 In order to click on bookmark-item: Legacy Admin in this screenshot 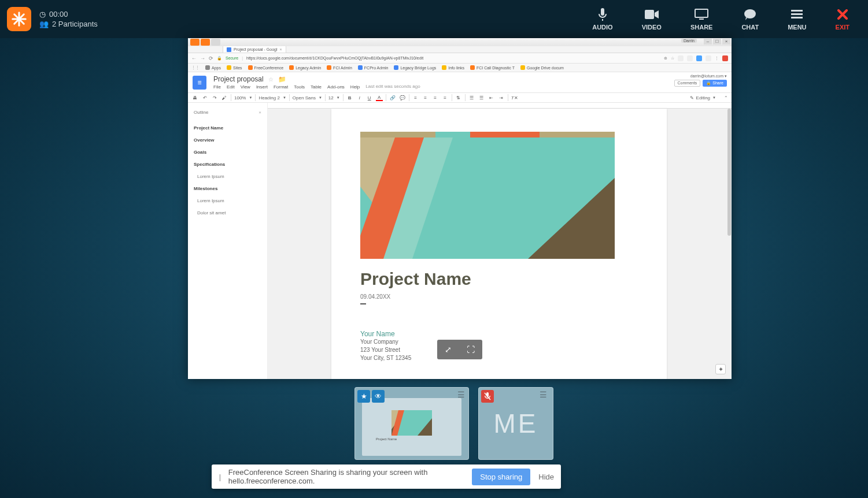, I will do `click(305, 68)`.